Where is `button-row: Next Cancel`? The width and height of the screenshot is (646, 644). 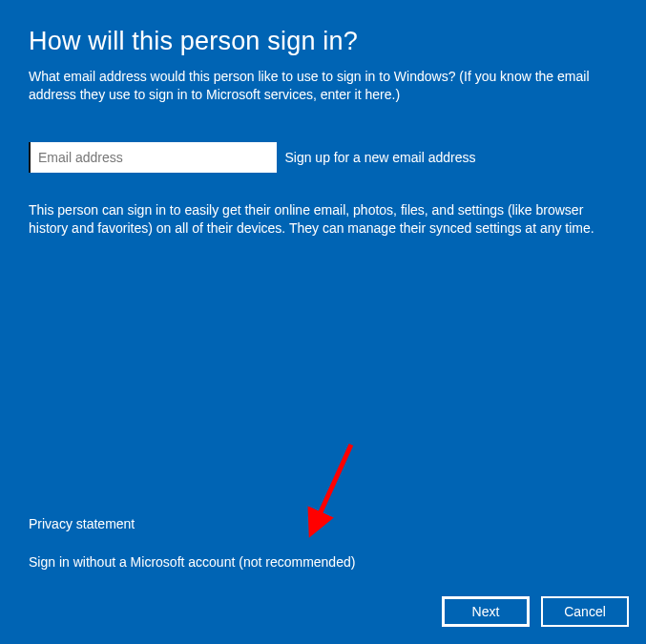
button-row: Next Cancel is located at coordinates (535, 612).